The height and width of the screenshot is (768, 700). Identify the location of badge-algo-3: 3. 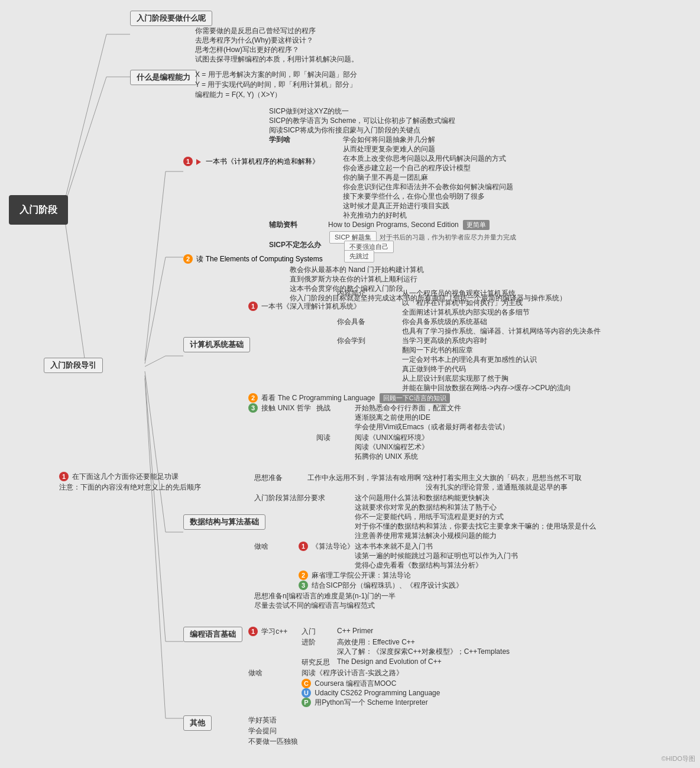
(303, 585).